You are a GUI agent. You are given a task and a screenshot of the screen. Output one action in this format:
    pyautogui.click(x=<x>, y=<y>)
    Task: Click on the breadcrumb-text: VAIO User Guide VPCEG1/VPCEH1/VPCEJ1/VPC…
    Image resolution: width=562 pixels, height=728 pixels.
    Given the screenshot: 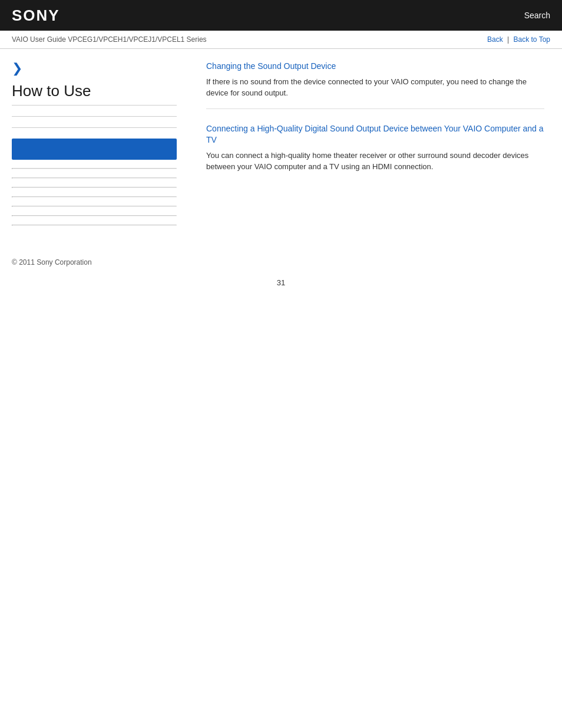 What is the action you would take?
    pyautogui.click(x=110, y=39)
    